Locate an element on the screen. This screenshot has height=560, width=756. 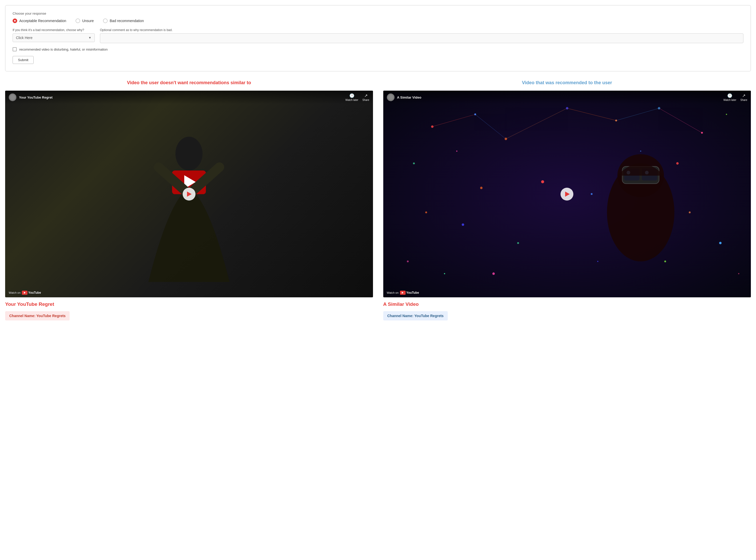
right-yt-play-icon is located at coordinates (403, 293).